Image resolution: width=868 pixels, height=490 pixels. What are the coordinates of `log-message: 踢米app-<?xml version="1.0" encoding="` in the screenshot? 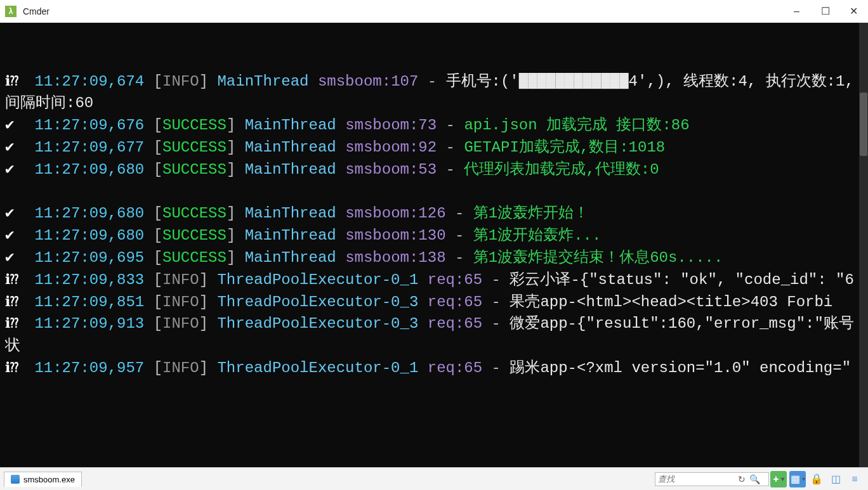 It's located at (680, 368).